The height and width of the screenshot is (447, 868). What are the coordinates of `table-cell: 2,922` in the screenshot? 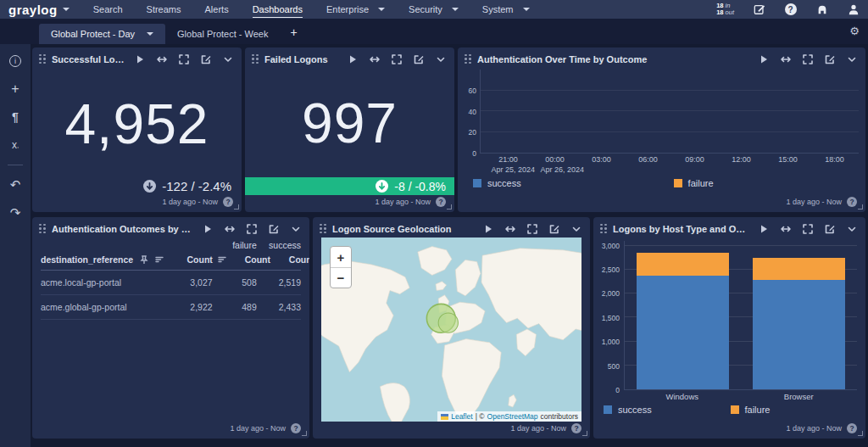 It's located at (181, 307).